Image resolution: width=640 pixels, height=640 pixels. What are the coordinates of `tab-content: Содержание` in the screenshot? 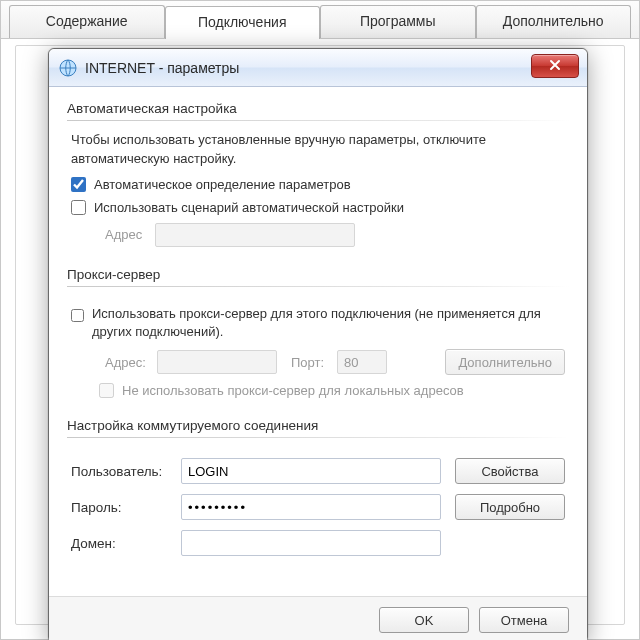 It's located at (87, 22).